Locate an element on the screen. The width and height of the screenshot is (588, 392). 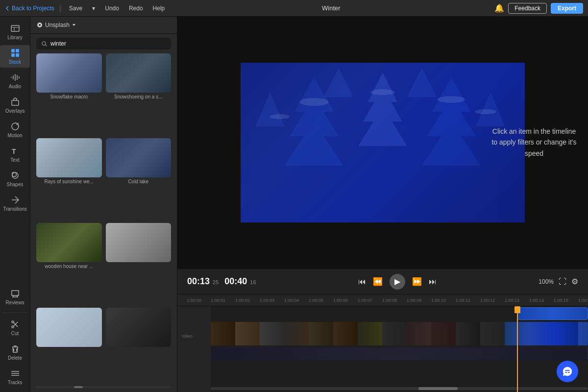
back-button: Back to Projects is located at coordinates (29, 8).